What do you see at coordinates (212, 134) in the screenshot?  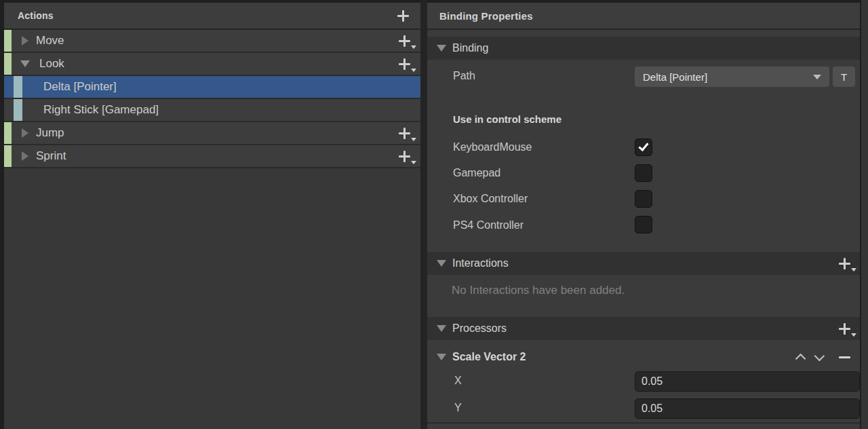 I see `action-row-jump: Jump` at bounding box center [212, 134].